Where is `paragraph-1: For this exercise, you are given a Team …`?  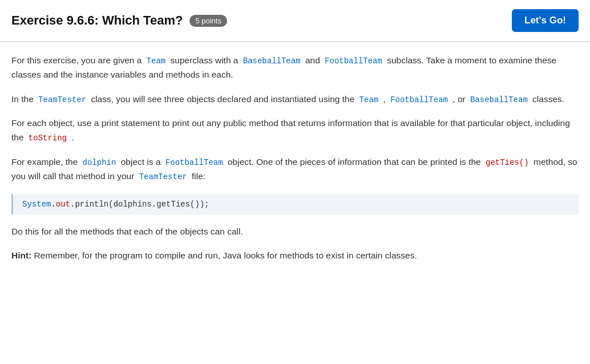
paragraph-1: For this exercise, you are given a Team … is located at coordinates (295, 68).